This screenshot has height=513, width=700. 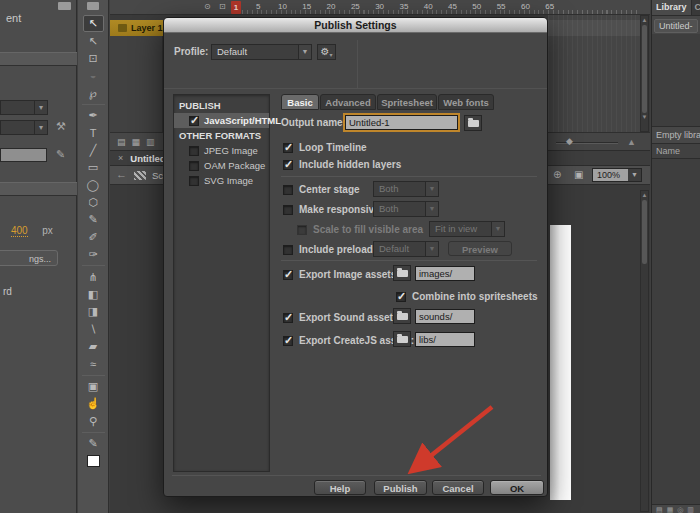 What do you see at coordinates (402, 339) in the screenshot?
I see `export-createjs-browse-button` at bounding box center [402, 339].